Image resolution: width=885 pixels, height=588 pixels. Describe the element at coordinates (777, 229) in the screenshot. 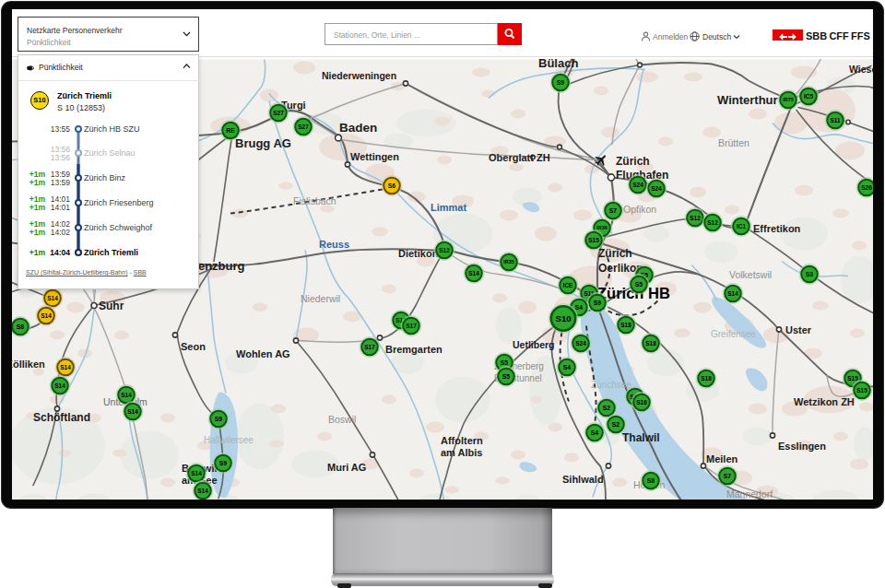

I see `svg-text: Effretikon` at that location.